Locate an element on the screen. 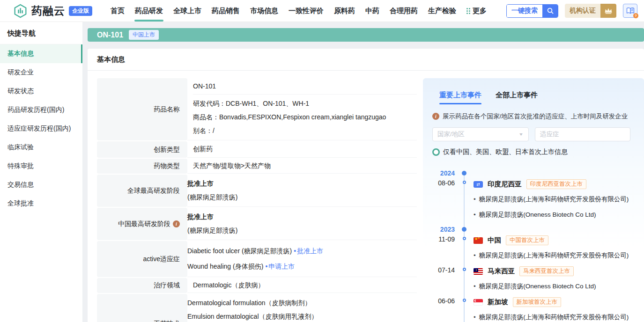 This screenshot has width=644, height=322. edition-badge: 企业版 is located at coordinates (81, 11).